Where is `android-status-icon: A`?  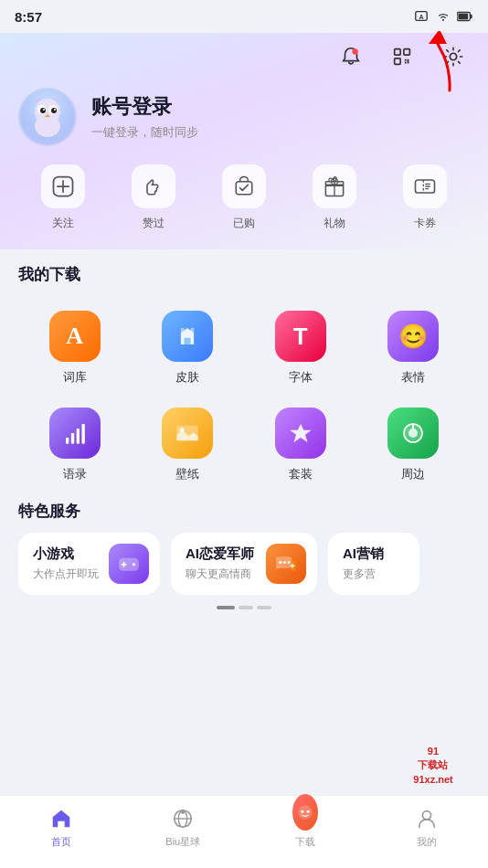
android-status-icon: A is located at coordinates (421, 16).